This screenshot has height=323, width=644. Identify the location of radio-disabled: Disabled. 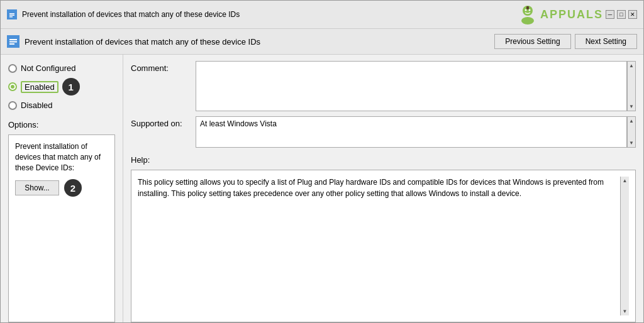
(62, 106).